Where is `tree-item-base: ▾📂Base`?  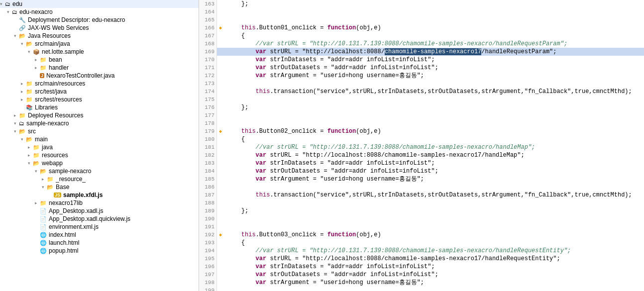
tree-item-base: ▾📂Base is located at coordinates (100, 187).